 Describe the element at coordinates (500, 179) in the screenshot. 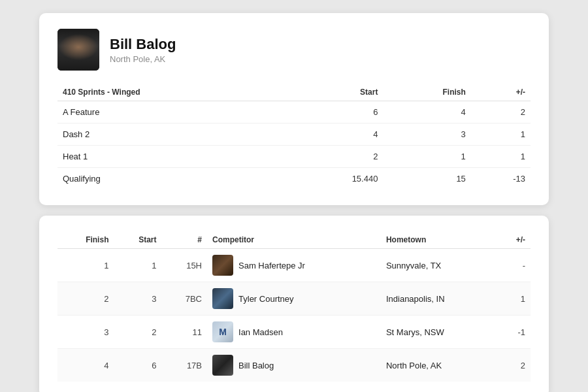

I see `race-plusminus: -13` at that location.